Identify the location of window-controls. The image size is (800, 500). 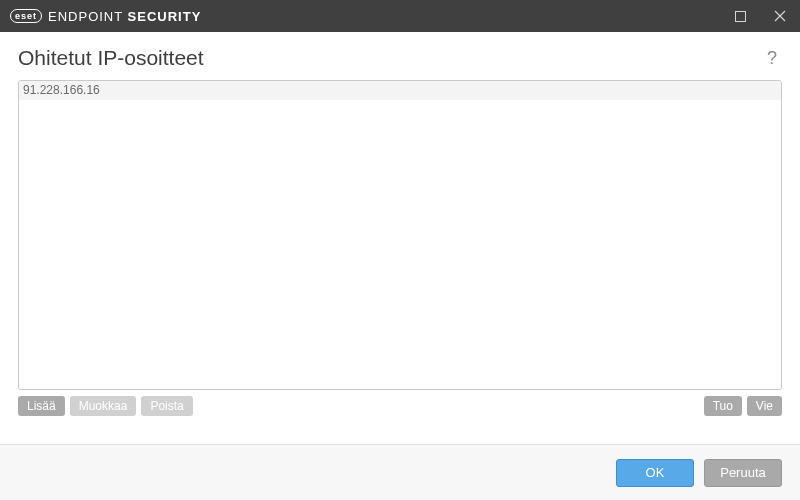
(760, 16).